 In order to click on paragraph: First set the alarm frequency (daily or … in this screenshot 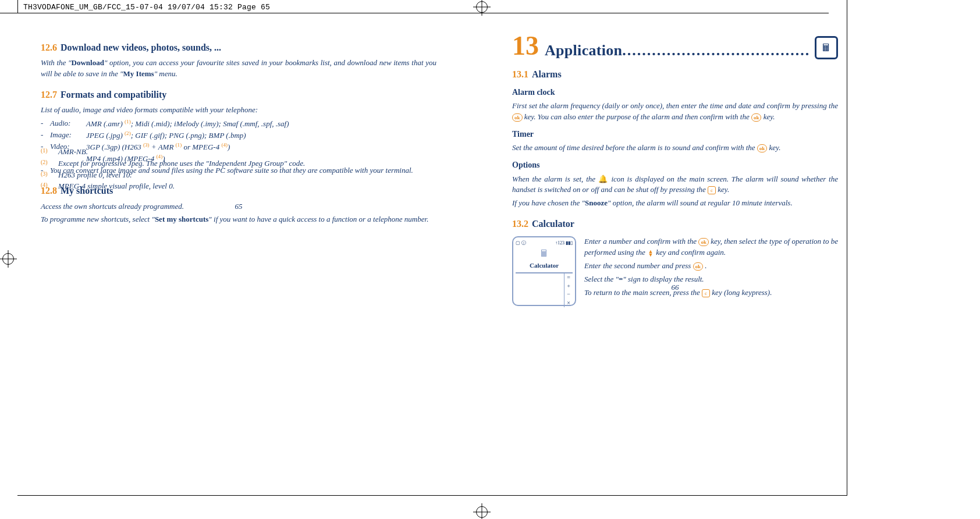, I will do `click(675, 112)`.